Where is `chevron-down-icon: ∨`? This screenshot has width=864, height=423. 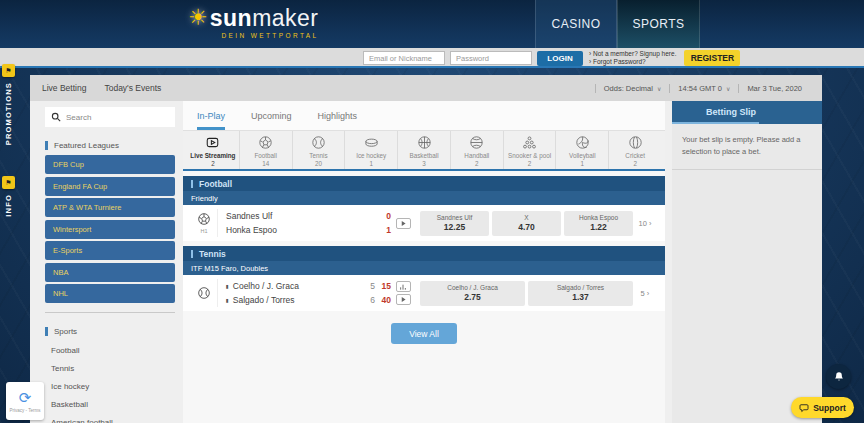 chevron-down-icon: ∨ is located at coordinates (659, 88).